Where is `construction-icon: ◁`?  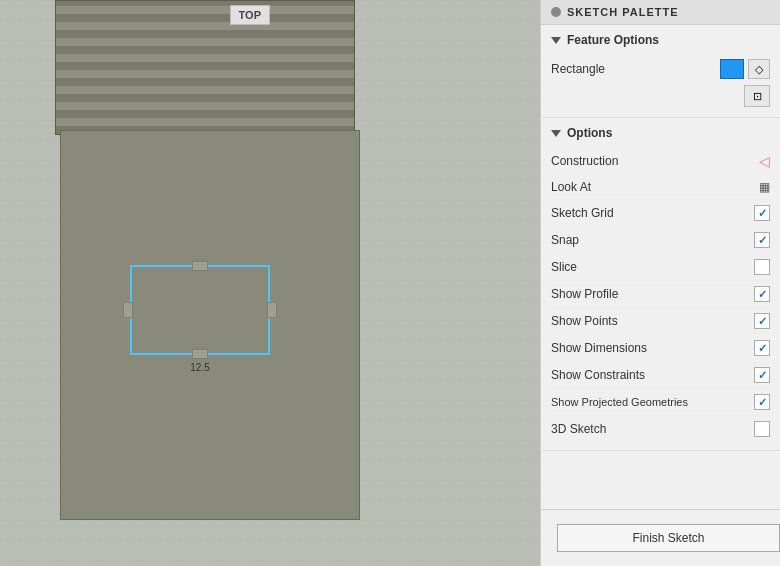 construction-icon: ◁ is located at coordinates (764, 161).